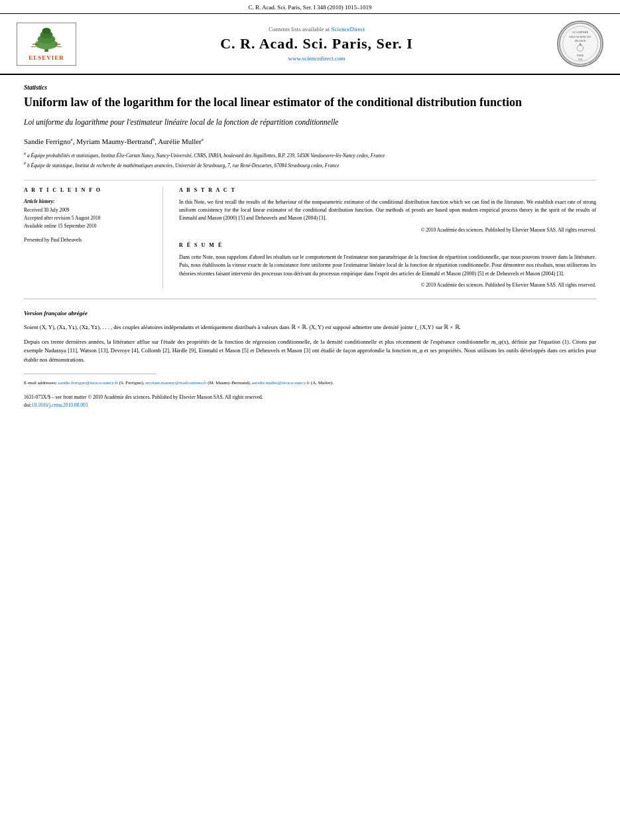 The height and width of the screenshot is (840, 620). What do you see at coordinates (310, 141) in the screenshot?
I see `authors: Sandie Ferrignoa, Myriam Maumy-Bertrandb…` at bounding box center [310, 141].